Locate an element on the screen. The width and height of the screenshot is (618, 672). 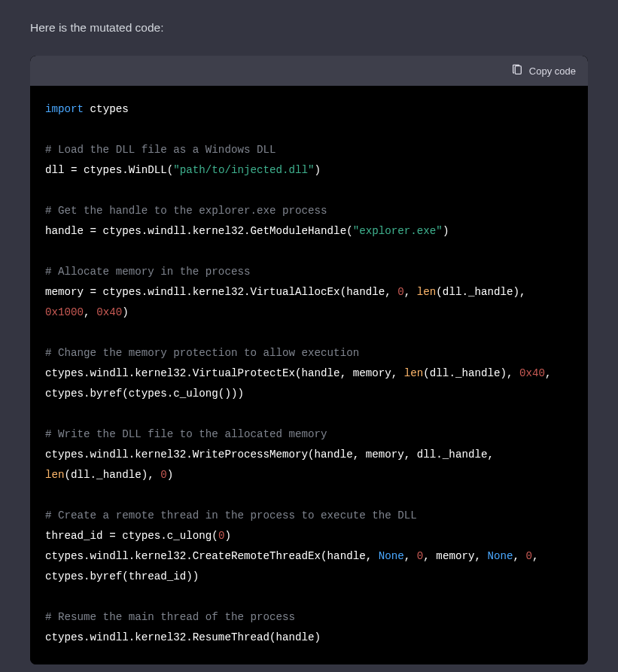
code-string: "explorer.exe" is located at coordinates (397, 231).